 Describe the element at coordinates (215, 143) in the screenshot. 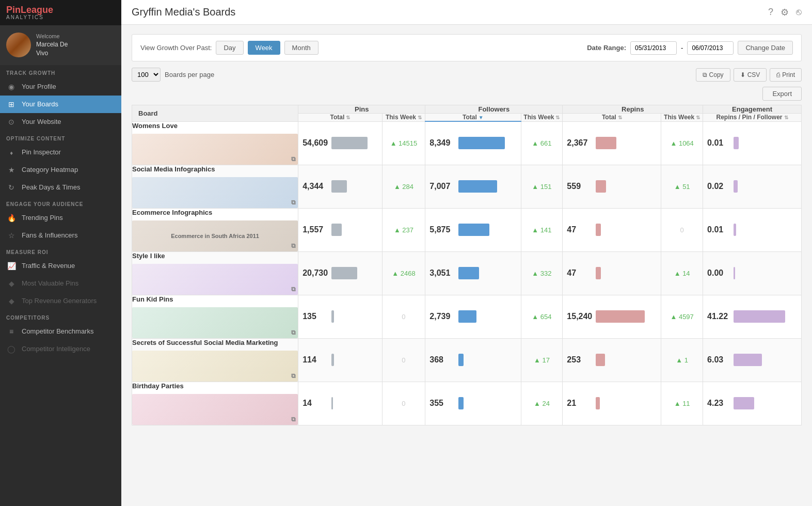

I see `board-name-cell: Womens Love⧉` at that location.